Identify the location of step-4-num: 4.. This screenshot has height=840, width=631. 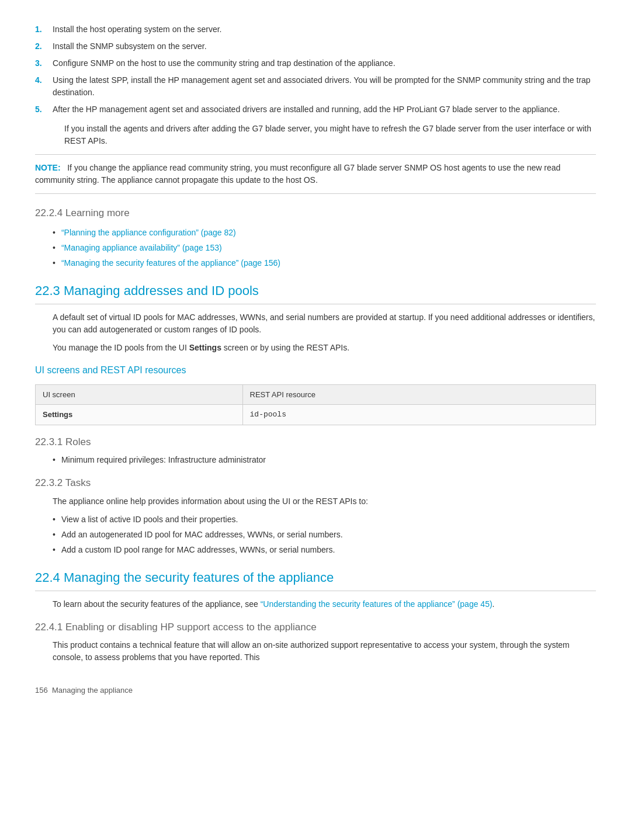
(44, 86).